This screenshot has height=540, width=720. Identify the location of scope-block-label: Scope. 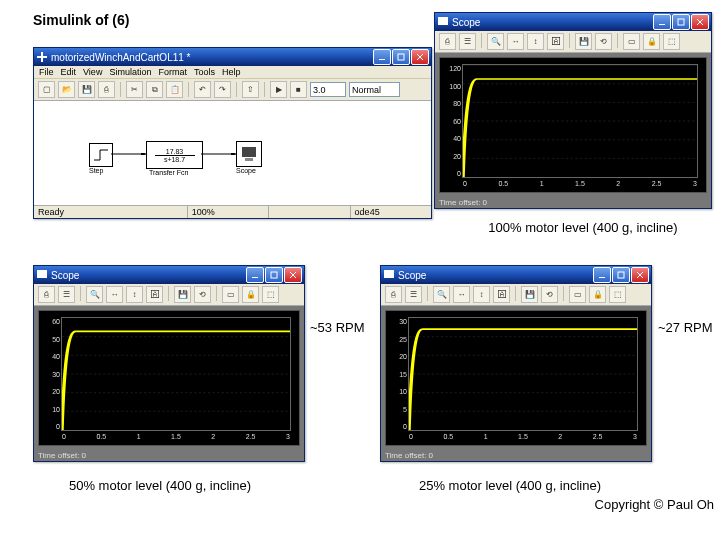
(246, 170).